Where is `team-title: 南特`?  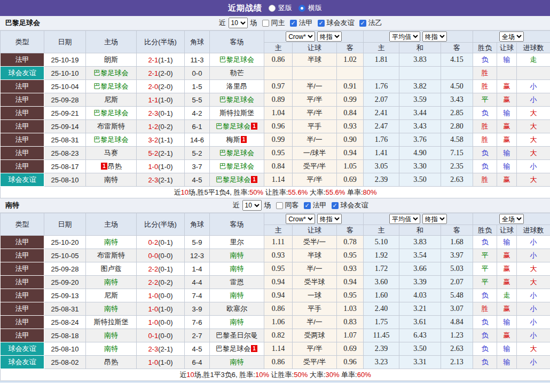 team-title: 南特 is located at coordinates (12, 205).